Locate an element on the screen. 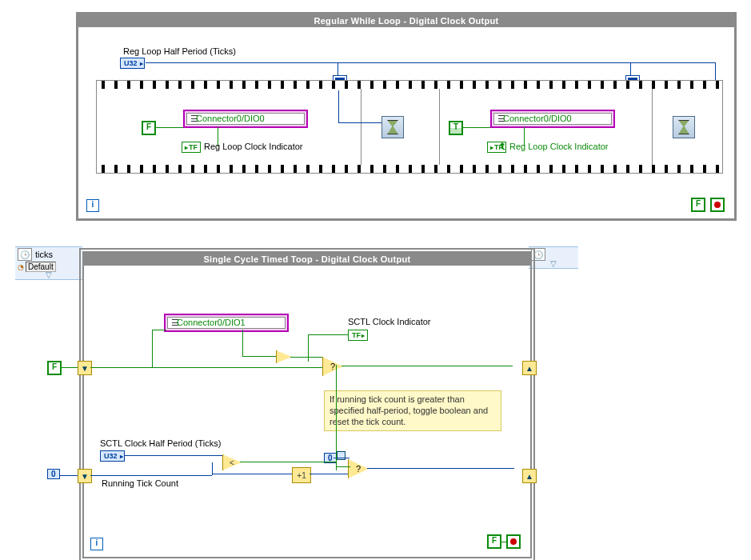 Image resolution: width=751 pixels, height=560 pixels. sr-init-zero: 0 is located at coordinates (54, 474).